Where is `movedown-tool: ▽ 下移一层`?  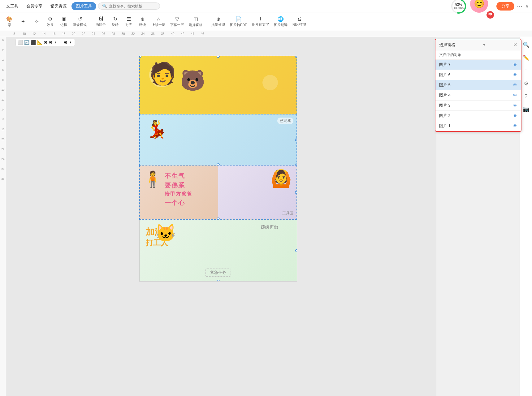 movedown-tool: ▽ 下移一层 is located at coordinates (177, 22).